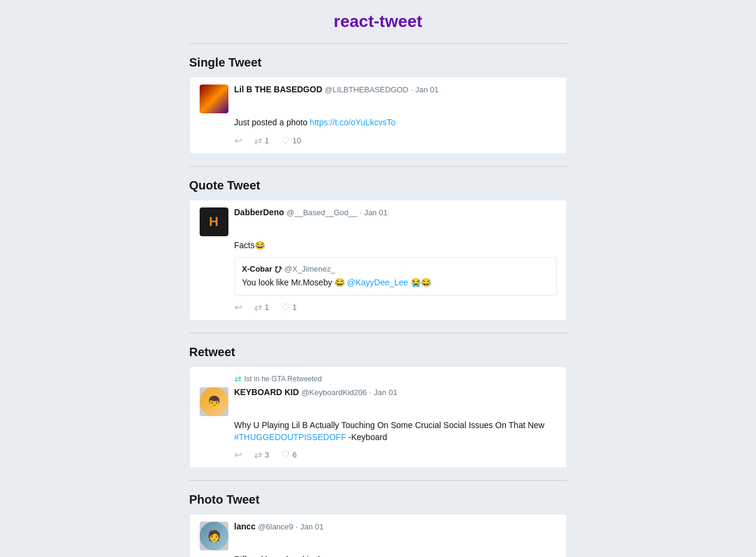 This screenshot has width=756, height=557. What do you see at coordinates (239, 307) in the screenshot?
I see `reply-icon-quote: ↩` at bounding box center [239, 307].